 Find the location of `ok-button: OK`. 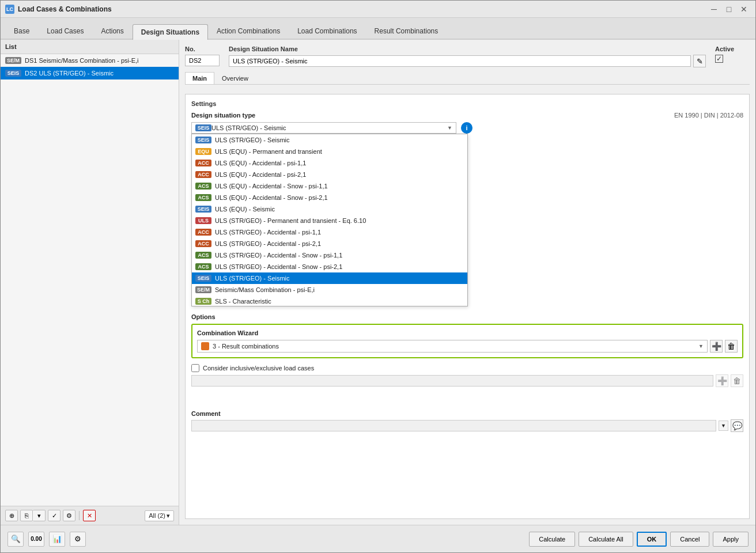

ok-button: OK is located at coordinates (652, 539).